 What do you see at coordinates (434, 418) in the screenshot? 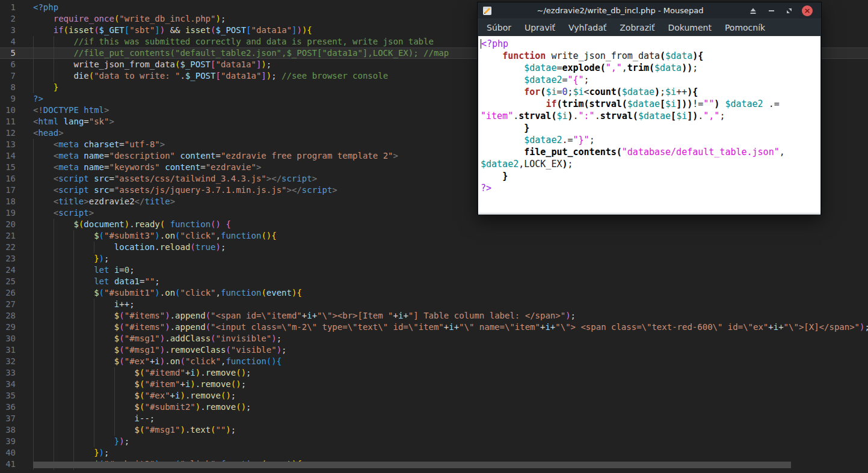
I see `editor-code-line: 37 i--;` at bounding box center [434, 418].